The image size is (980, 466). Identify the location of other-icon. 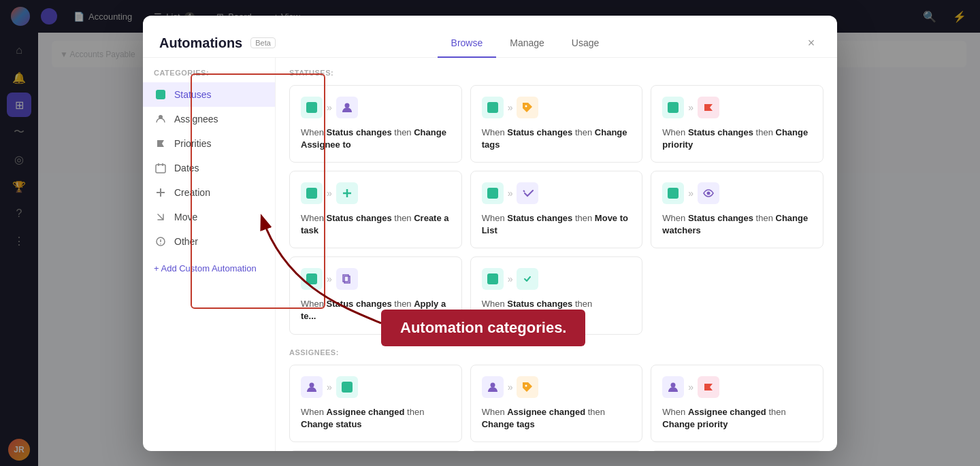
(161, 242).